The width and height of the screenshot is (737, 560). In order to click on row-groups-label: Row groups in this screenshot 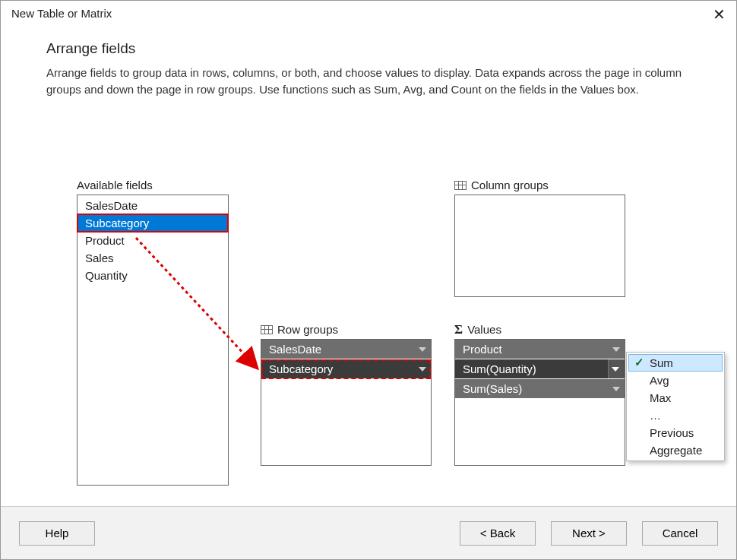, I will do `click(346, 330)`.